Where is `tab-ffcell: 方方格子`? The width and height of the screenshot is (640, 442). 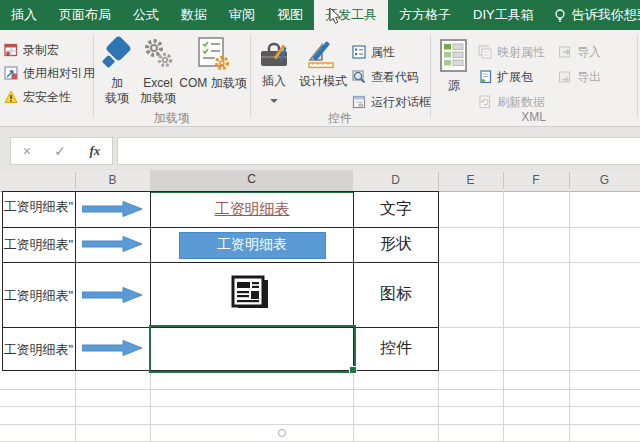 tab-ffcell: 方方格子 is located at coordinates (425, 15).